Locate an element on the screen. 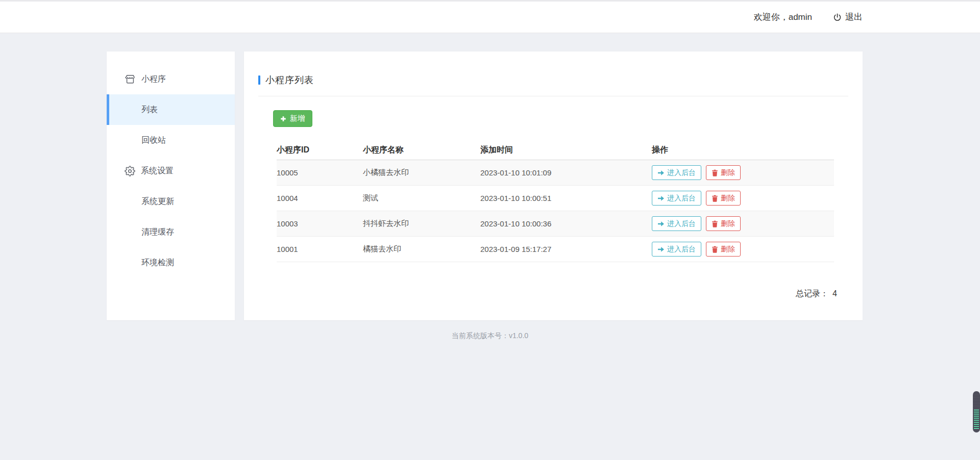 The width and height of the screenshot is (980, 460). add-button-label: 新增 is located at coordinates (298, 118).